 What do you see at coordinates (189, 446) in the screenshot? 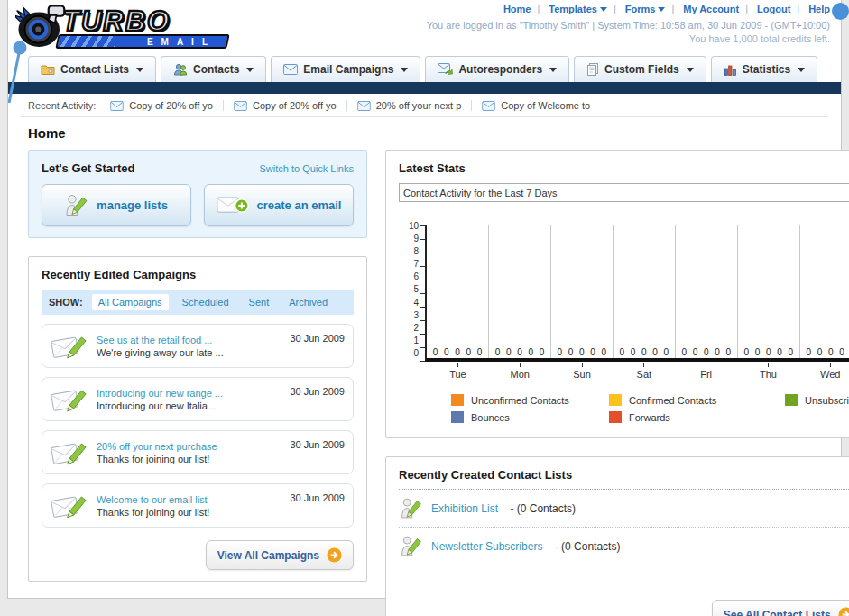
I see `campaign-title-link: 20% off your next purchase` at bounding box center [189, 446].